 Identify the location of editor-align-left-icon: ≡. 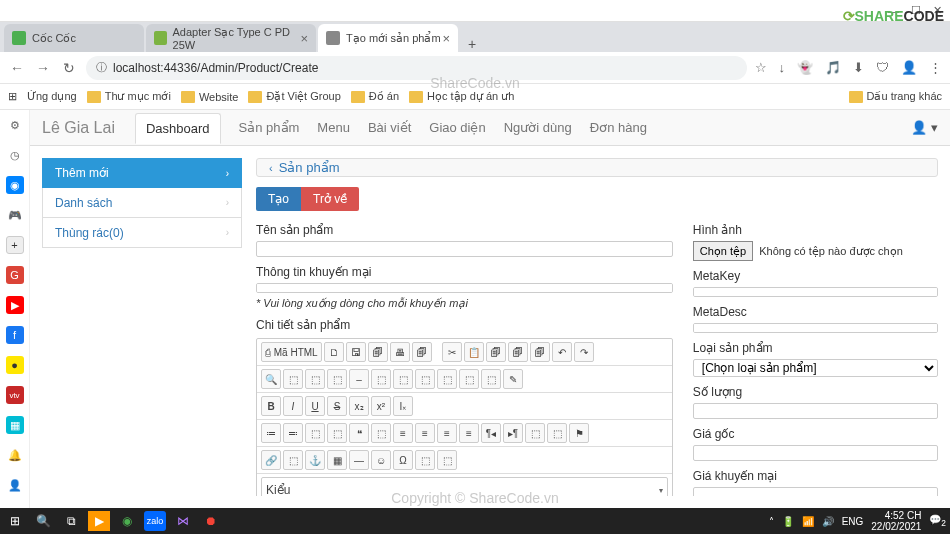
(403, 433).